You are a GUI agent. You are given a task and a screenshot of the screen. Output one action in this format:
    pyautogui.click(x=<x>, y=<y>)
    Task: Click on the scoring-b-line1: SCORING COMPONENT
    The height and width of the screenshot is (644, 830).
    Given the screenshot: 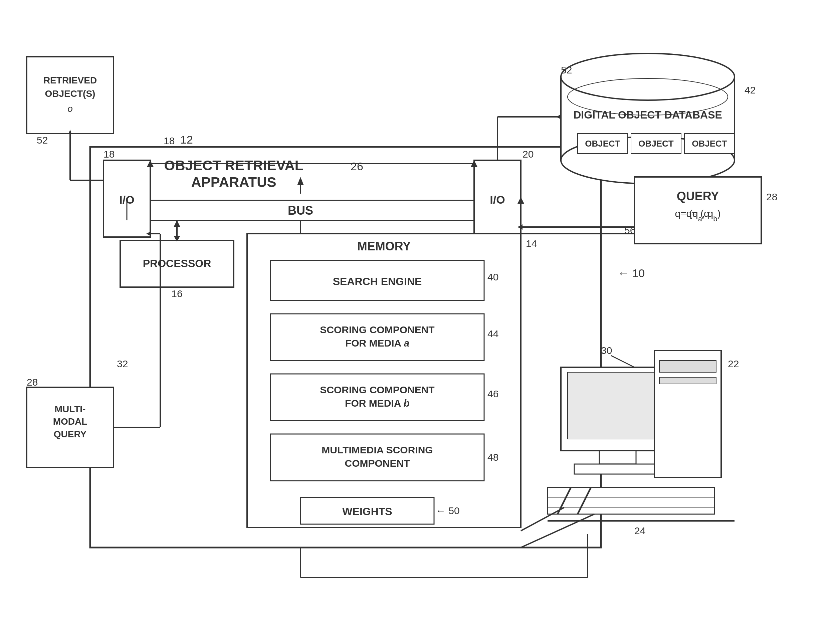 What is the action you would take?
    pyautogui.click(x=377, y=390)
    